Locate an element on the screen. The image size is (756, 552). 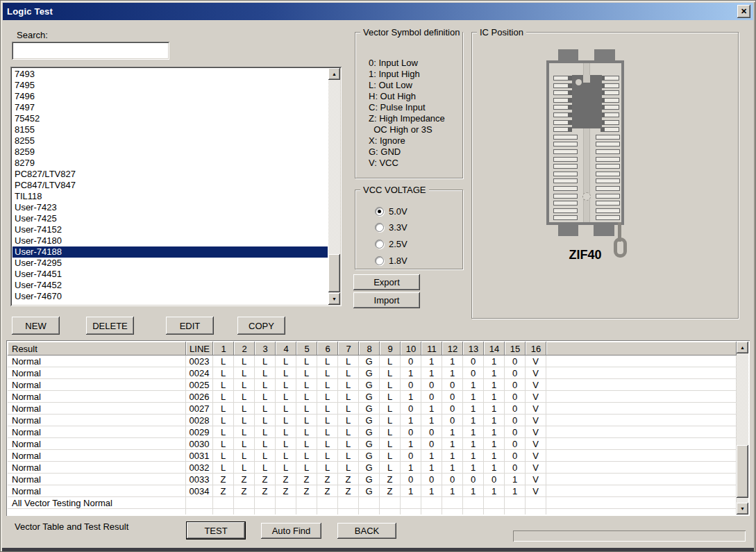
list-item: 7496 is located at coordinates (170, 97).